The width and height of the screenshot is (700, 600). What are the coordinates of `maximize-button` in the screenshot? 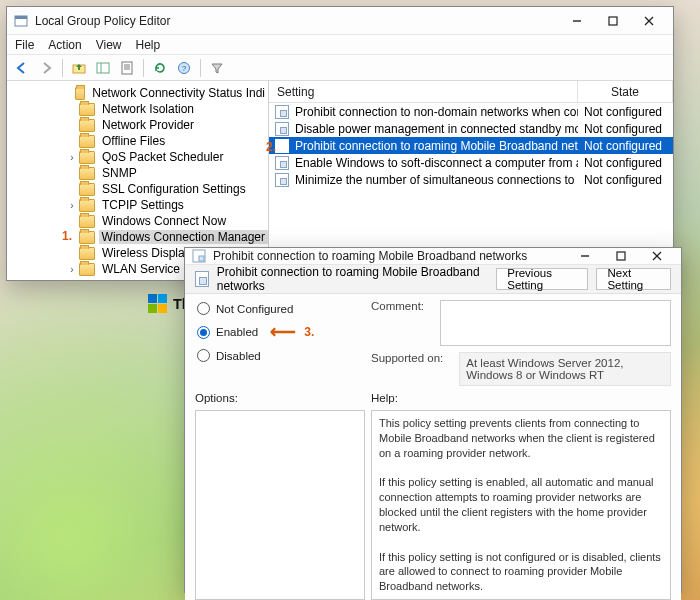 It's located at (613, 20).